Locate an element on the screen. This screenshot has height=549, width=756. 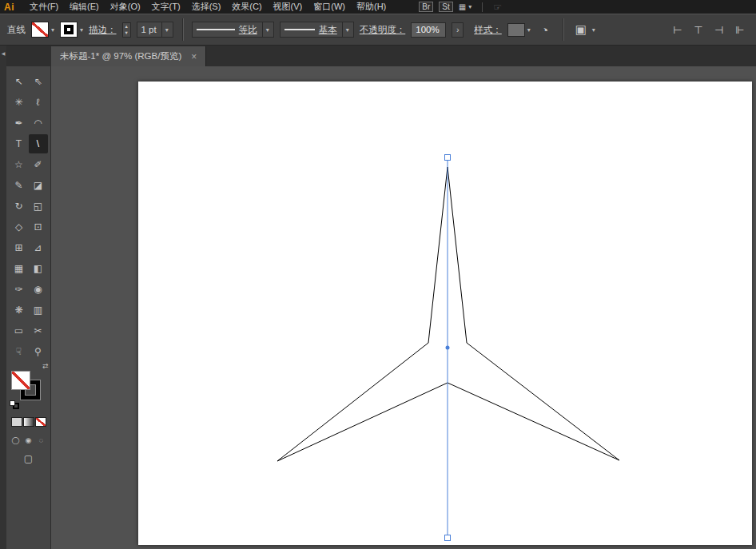
stock-button: St is located at coordinates (446, 6).